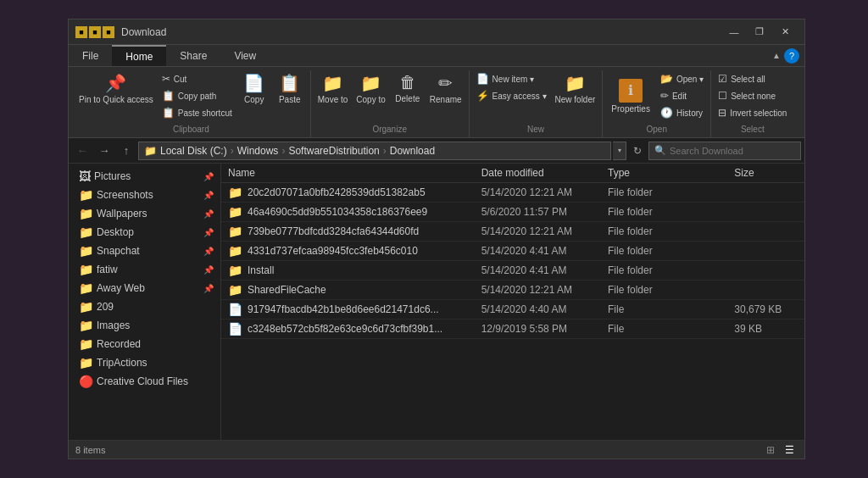  I want to click on tab-home: Home, so click(139, 56).